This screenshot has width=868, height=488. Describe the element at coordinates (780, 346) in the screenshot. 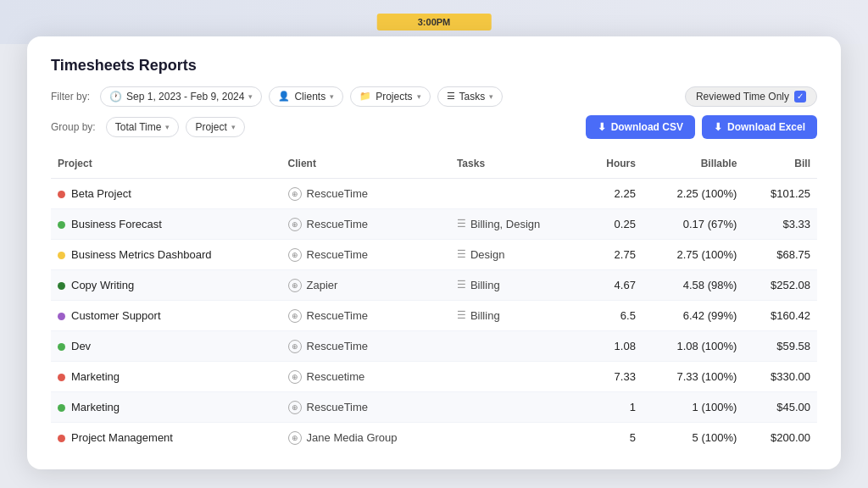

I see `bill-cell: $59.58` at that location.